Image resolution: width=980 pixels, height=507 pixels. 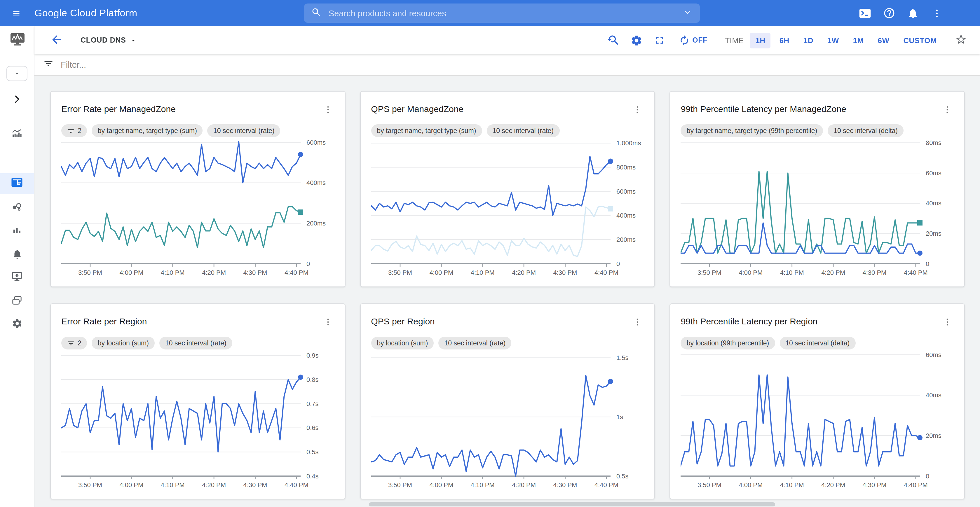 I want to click on more-vert-icon, so click(x=937, y=13).